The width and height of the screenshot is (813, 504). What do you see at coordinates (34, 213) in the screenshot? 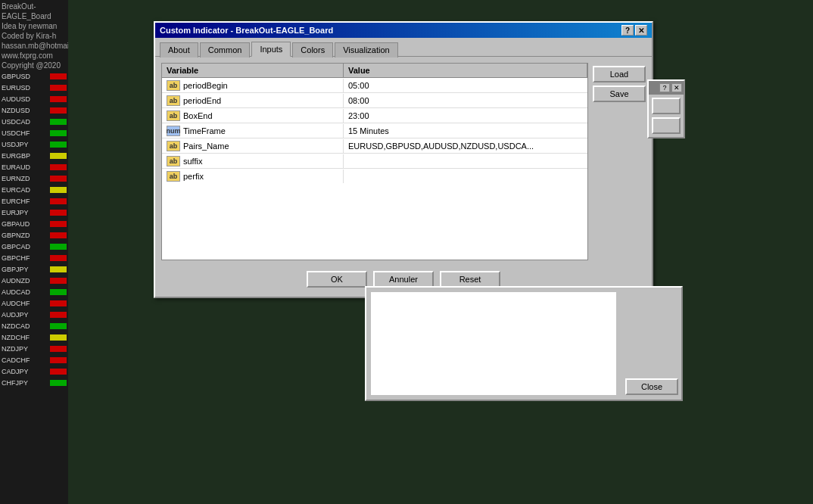
I see `pair-row: EURJPY` at bounding box center [34, 213].